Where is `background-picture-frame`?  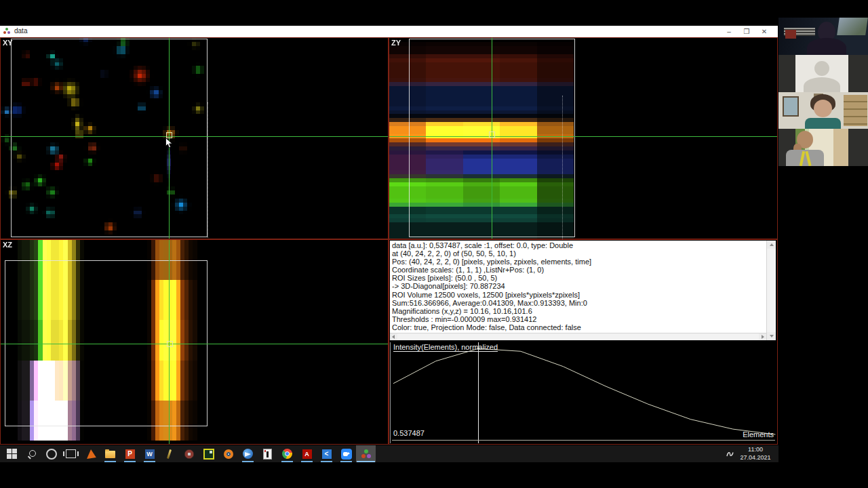
background-picture-frame is located at coordinates (791, 106).